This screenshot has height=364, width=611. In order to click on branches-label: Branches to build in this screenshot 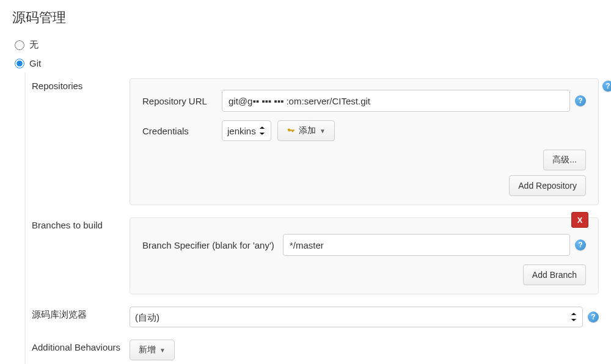, I will do `click(78, 224)`.